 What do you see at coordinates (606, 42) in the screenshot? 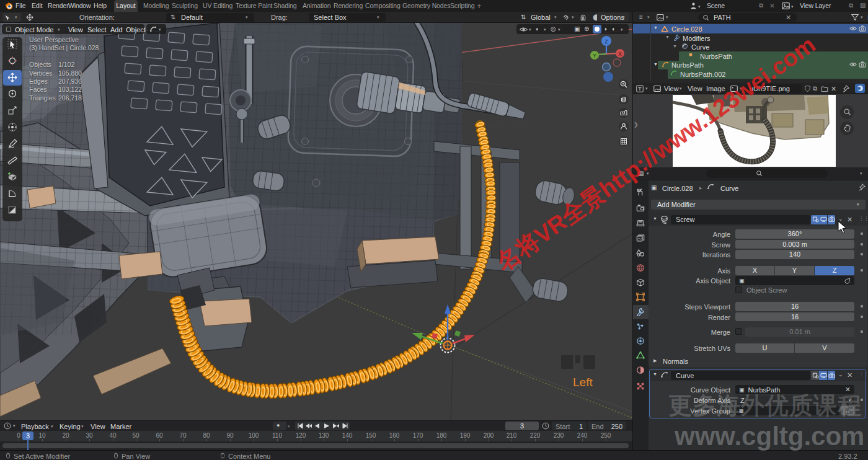
I see `svg-text: Z` at bounding box center [606, 42].